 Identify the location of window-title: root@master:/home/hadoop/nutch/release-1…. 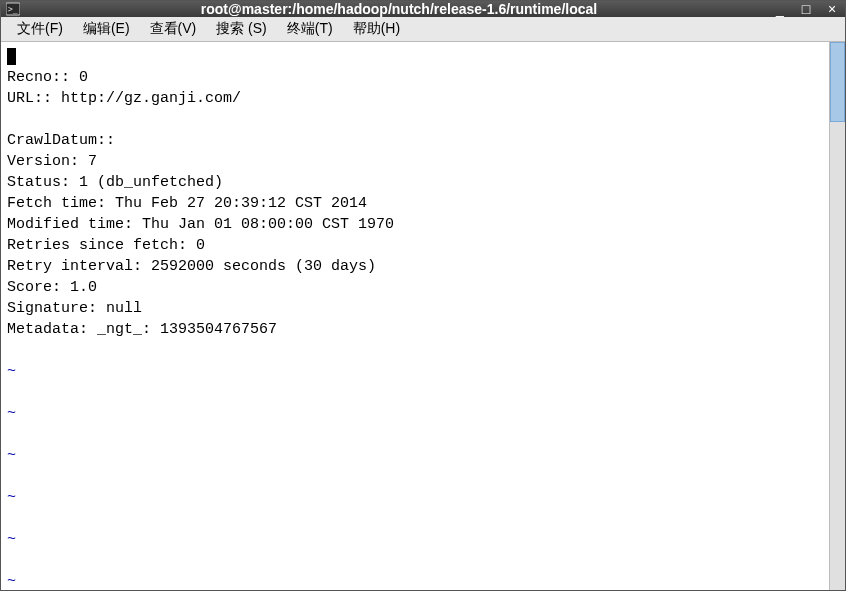
(399, 9).